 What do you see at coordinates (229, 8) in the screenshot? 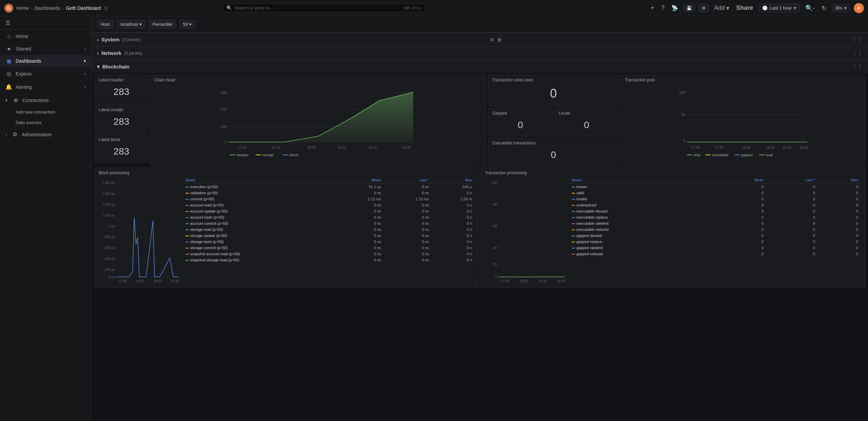
I see `search-icon: 🔍` at bounding box center [229, 8].